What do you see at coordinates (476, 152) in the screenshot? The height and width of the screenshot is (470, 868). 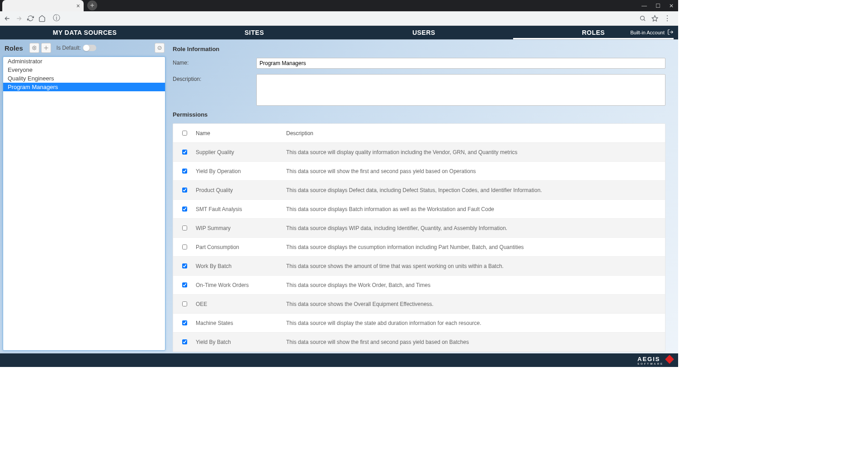 I see `permission-description: This data source will display quality in…` at bounding box center [476, 152].